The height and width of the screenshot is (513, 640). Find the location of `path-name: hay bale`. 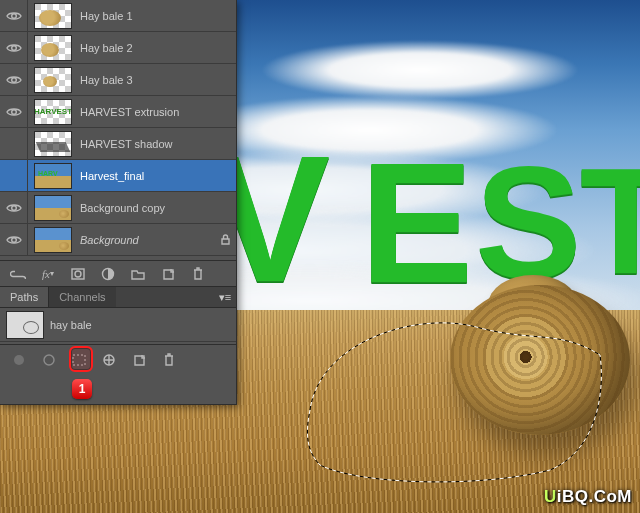

path-name: hay bale is located at coordinates (71, 325).